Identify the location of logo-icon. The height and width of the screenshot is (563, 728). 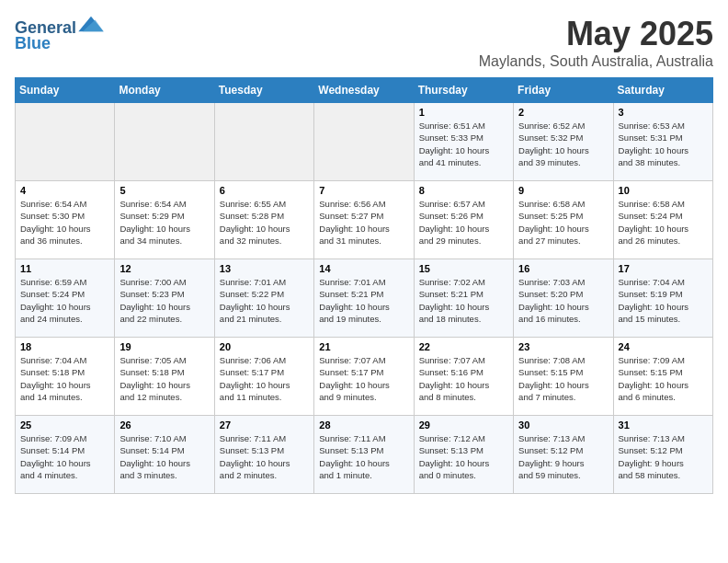
(91, 24).